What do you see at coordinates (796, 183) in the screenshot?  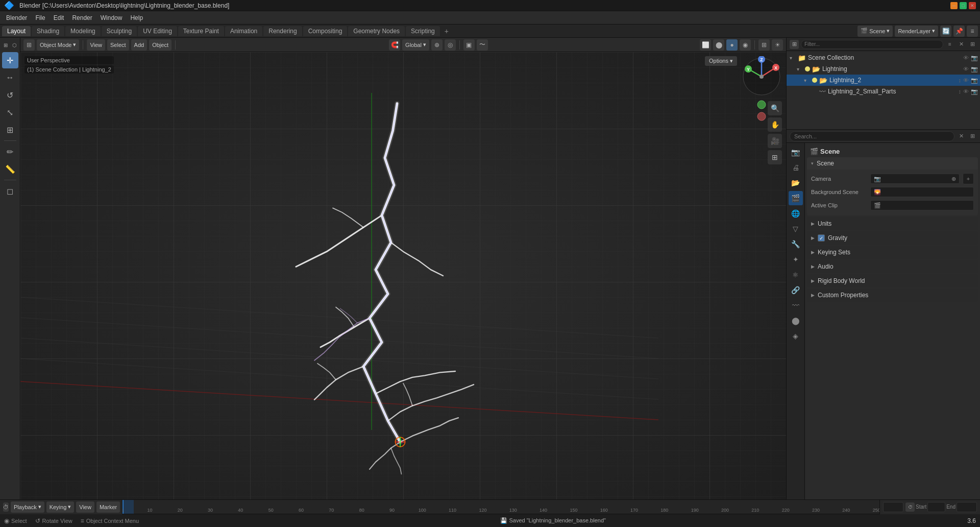 I see `props-view-layer-icon: 📂` at bounding box center [796, 183].